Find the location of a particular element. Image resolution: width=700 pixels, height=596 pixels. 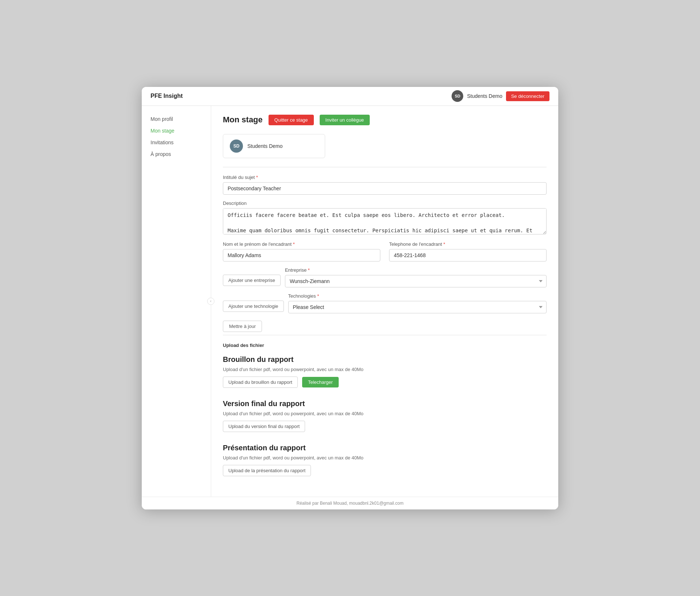

supervisor-phone-input is located at coordinates (468, 255).